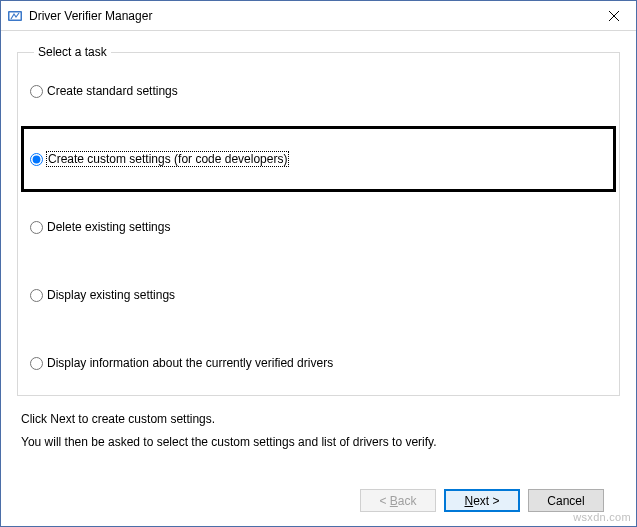  Describe the element at coordinates (614, 16) in the screenshot. I see `close-icon` at that location.